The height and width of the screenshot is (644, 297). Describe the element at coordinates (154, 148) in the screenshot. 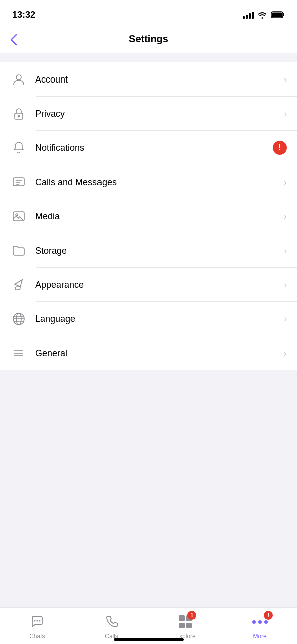

I see `notifications-label: Notifications` at that location.